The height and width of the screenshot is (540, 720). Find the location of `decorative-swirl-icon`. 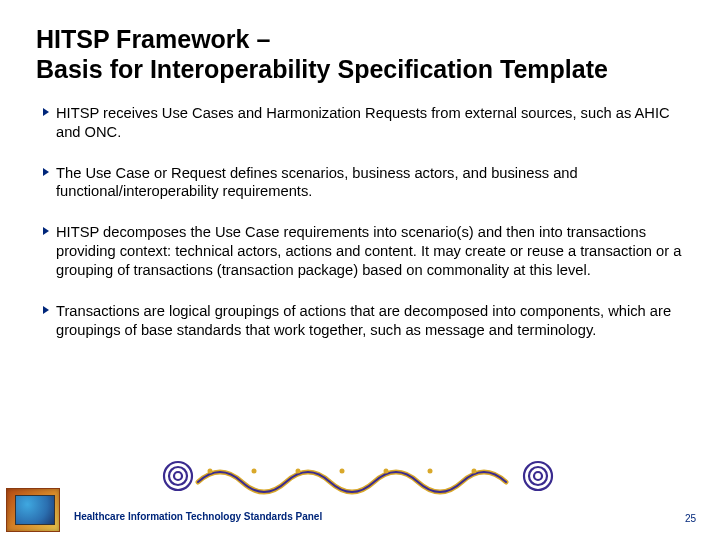

decorative-swirl-icon is located at coordinates (360, 476).